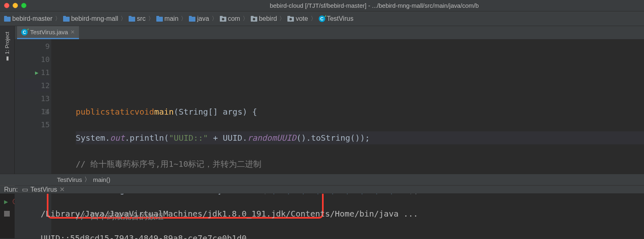 This screenshot has width=644, height=239. I want to click on breadcrumb-label: com, so click(234, 19).